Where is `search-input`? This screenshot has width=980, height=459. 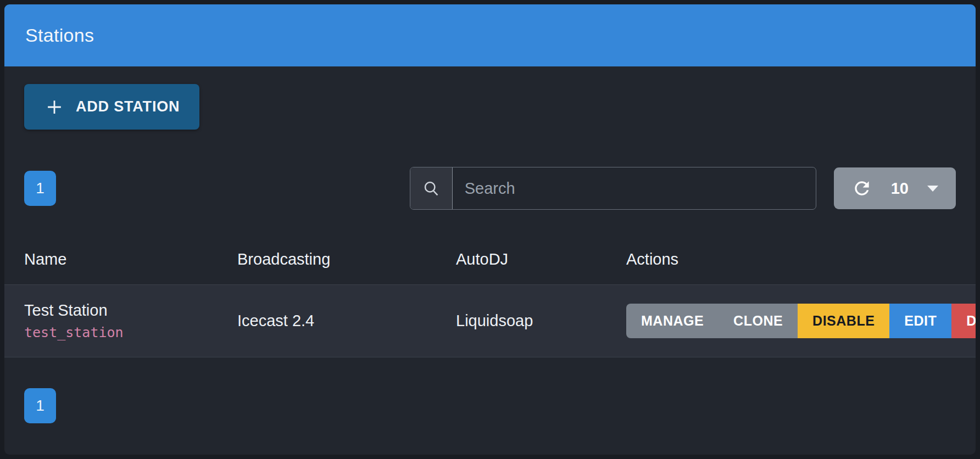
search-input is located at coordinates (634, 188).